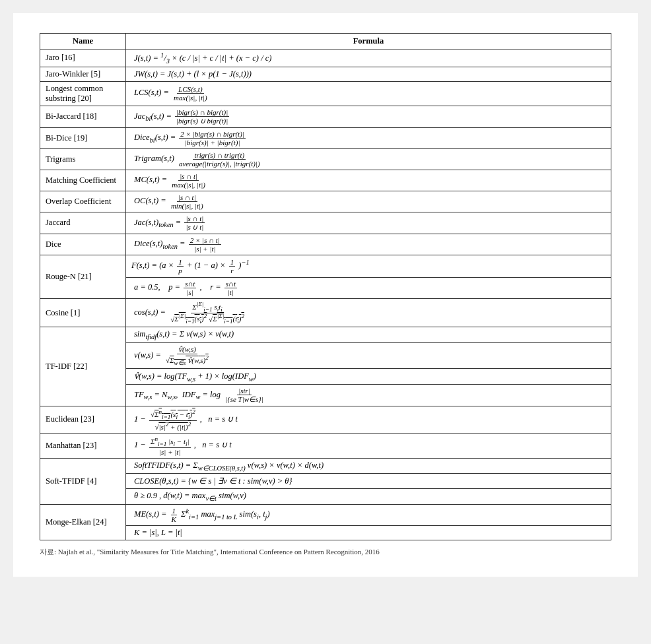 Image resolution: width=651 pixels, height=644 pixels. What do you see at coordinates (83, 276) in the screenshot?
I see `row-name: Rouge-N [21]` at bounding box center [83, 276].